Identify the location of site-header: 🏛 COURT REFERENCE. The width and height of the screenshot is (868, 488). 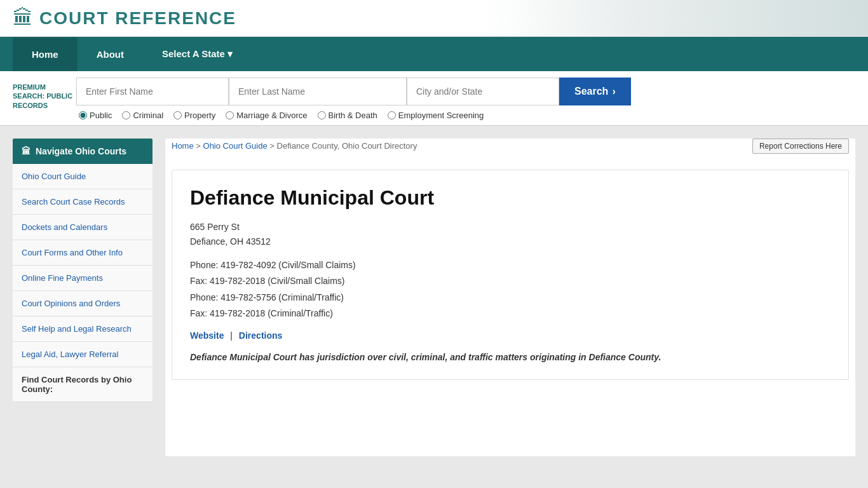
(434, 18).